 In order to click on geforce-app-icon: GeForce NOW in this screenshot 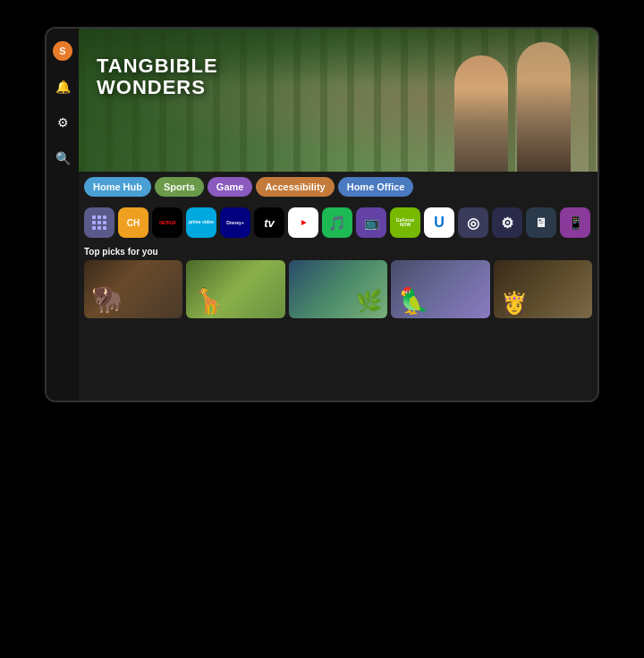, I will do `click(405, 223)`.